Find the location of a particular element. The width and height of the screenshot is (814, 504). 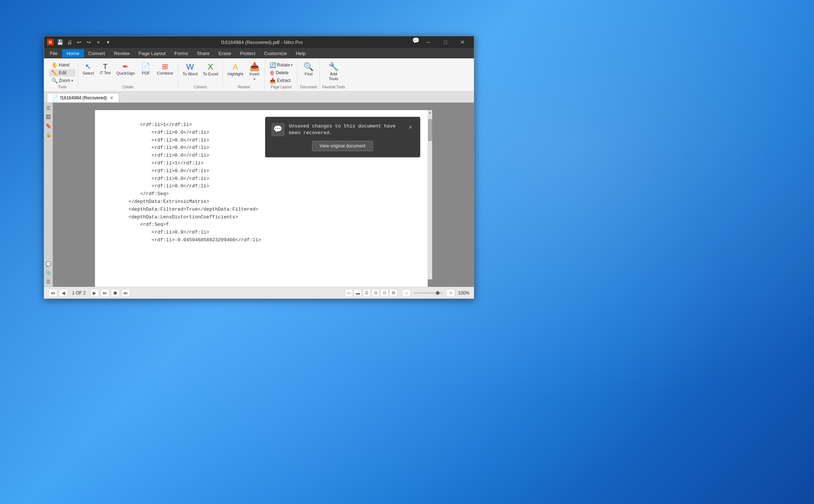

tab-close-button: ✕ is located at coordinates (112, 98).